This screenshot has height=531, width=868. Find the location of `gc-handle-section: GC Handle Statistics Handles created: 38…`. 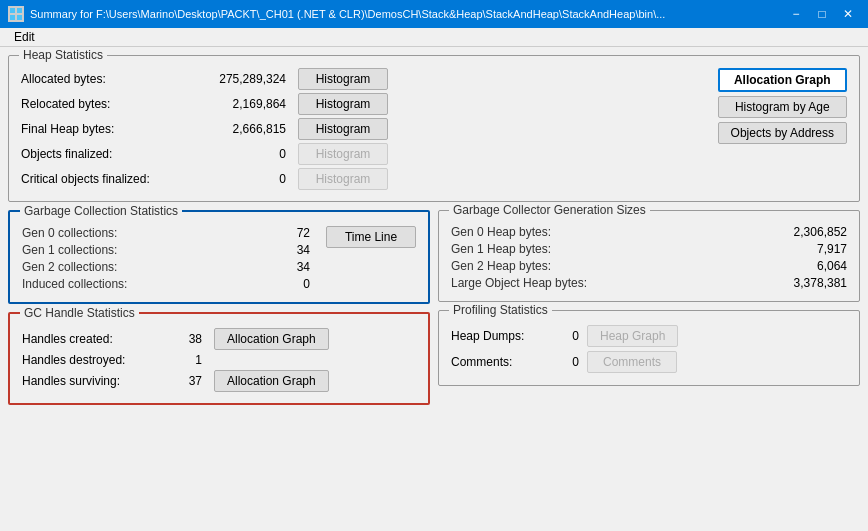

gc-handle-section: GC Handle Statistics Handles created: 38… is located at coordinates (219, 358).